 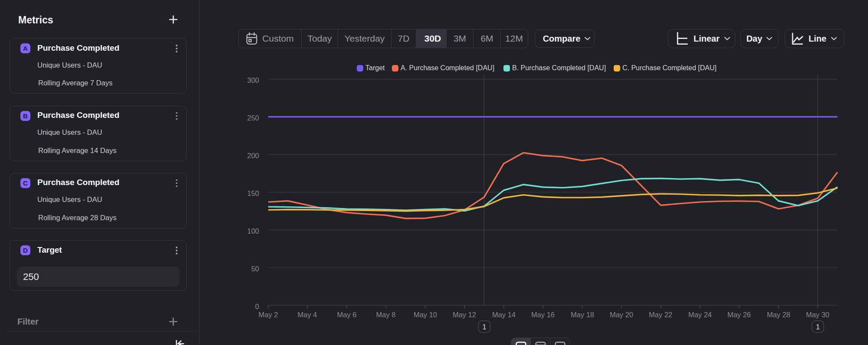 What do you see at coordinates (464, 315) in the screenshot?
I see `svg-text: May 12` at bounding box center [464, 315].